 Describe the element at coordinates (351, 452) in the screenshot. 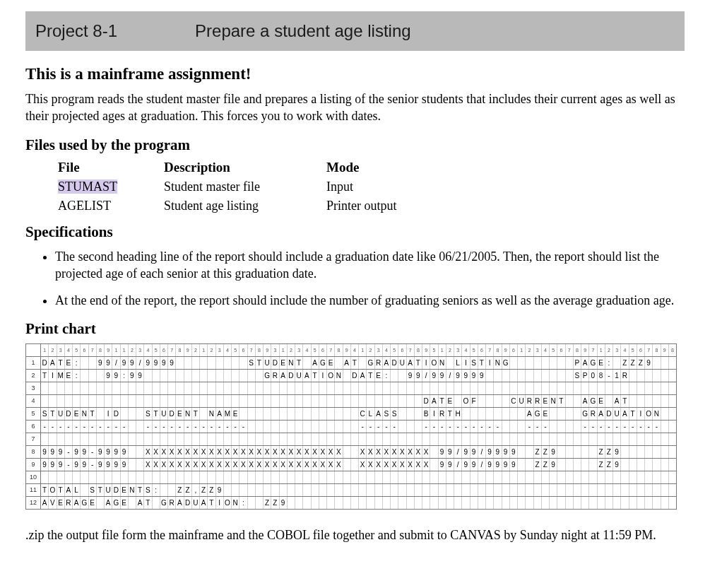

I see `print-chart-row: 8999-99-9999XXXXXXXXXXXXXXXXXXXXXXXXXXXX…` at that location.